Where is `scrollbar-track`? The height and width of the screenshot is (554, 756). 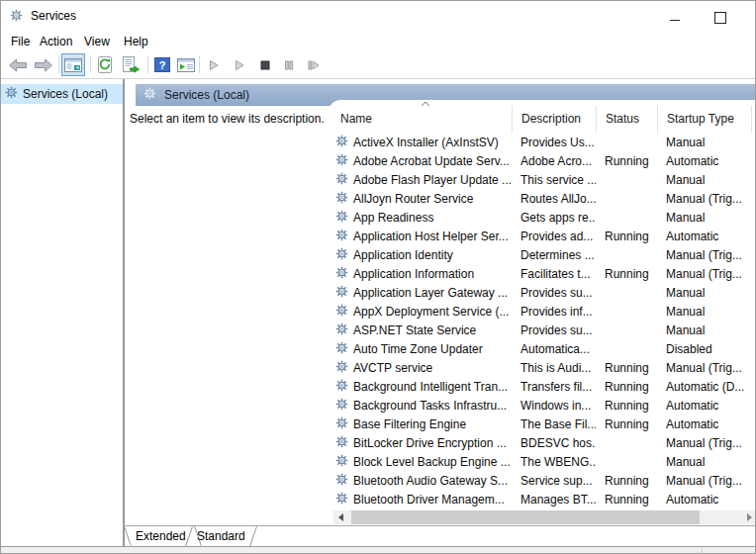
scrollbar-track is located at coordinates (544, 517).